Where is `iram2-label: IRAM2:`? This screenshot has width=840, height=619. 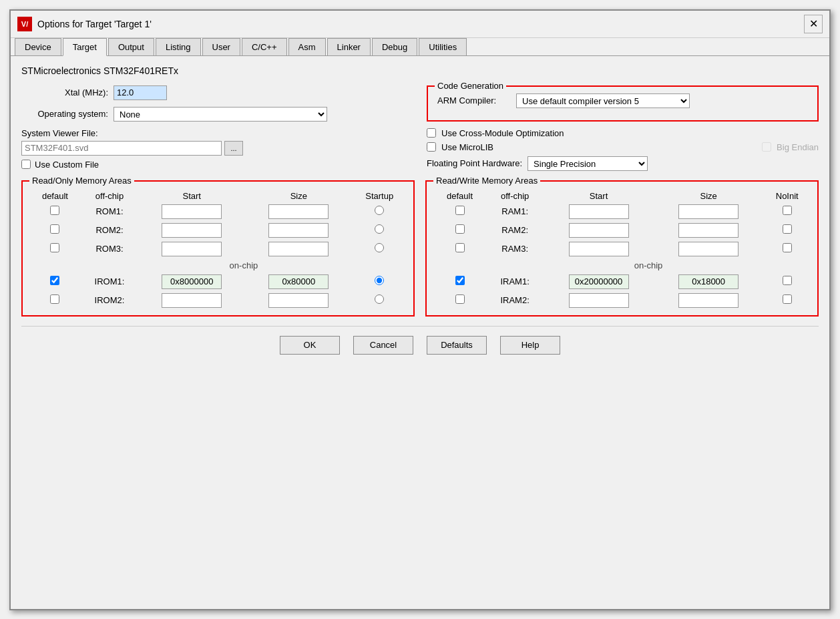
iram2-label: IRAM2: is located at coordinates (515, 300).